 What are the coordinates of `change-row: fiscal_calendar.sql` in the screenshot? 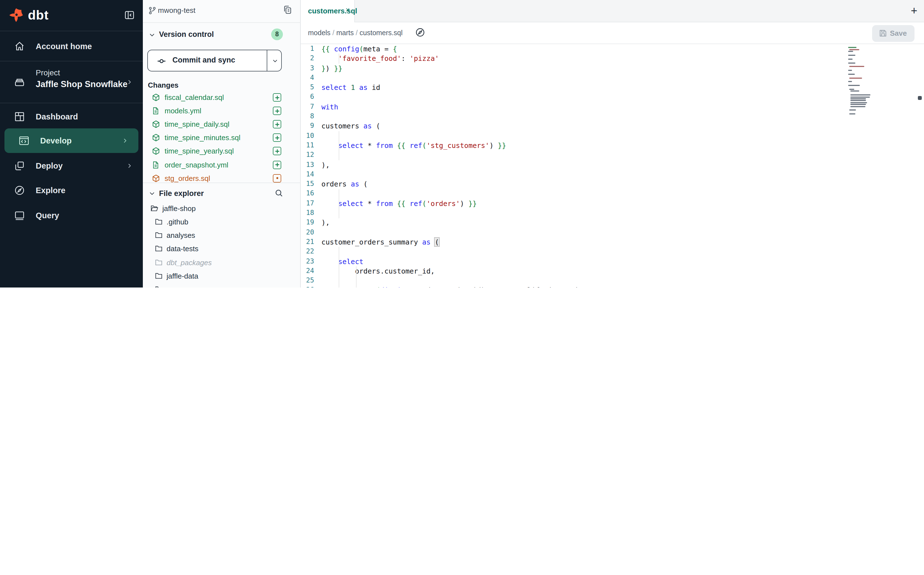 It's located at (222, 97).